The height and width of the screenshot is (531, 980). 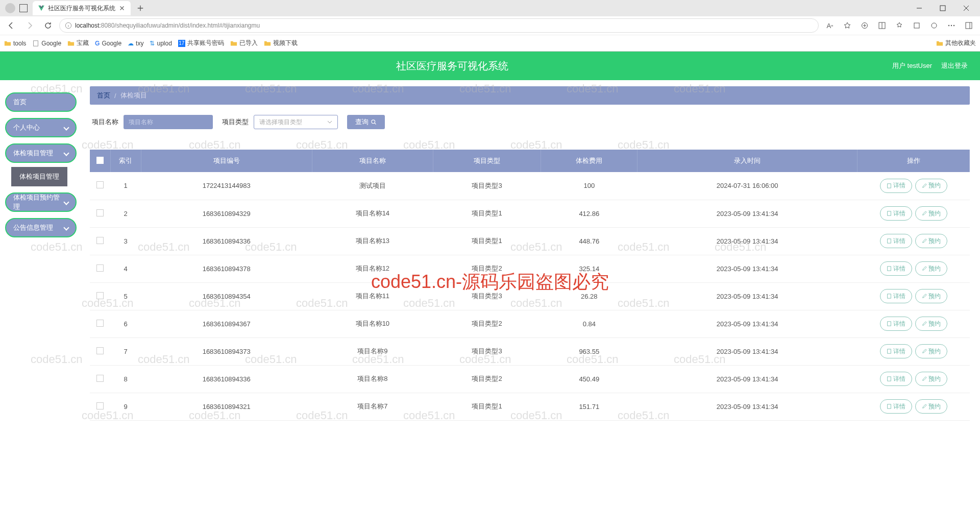 I want to click on table-row: 81683610894336项目名称8项目类型2450.492023-05-09…, so click(x=530, y=379).